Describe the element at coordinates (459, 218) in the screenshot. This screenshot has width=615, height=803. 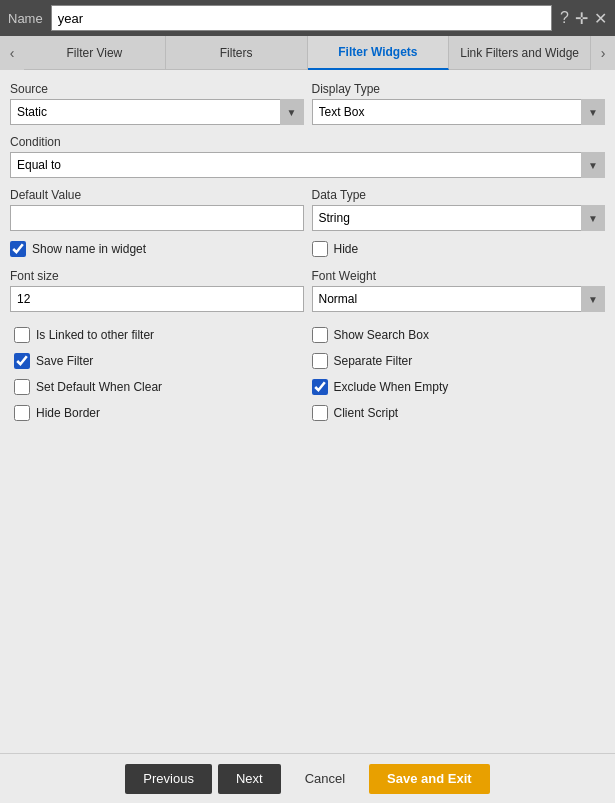
I see `data-type-select: String` at that location.